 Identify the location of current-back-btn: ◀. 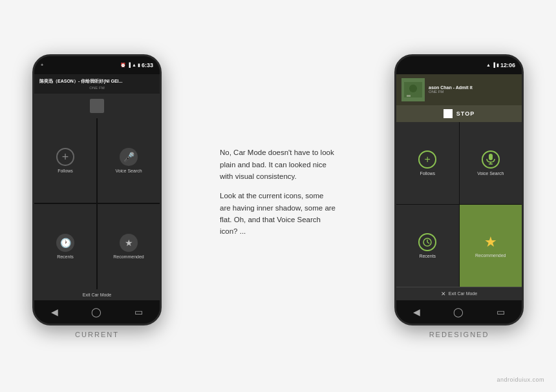
(54, 312).